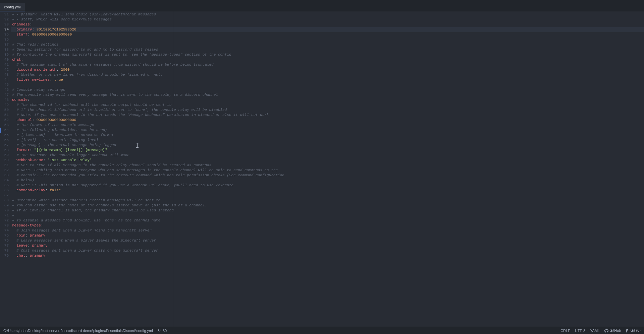 This screenshot has height=334, width=644. What do you see at coordinates (327, 35) in the screenshot?
I see `code-line: staff: 000000000000000000` at bounding box center [327, 35].